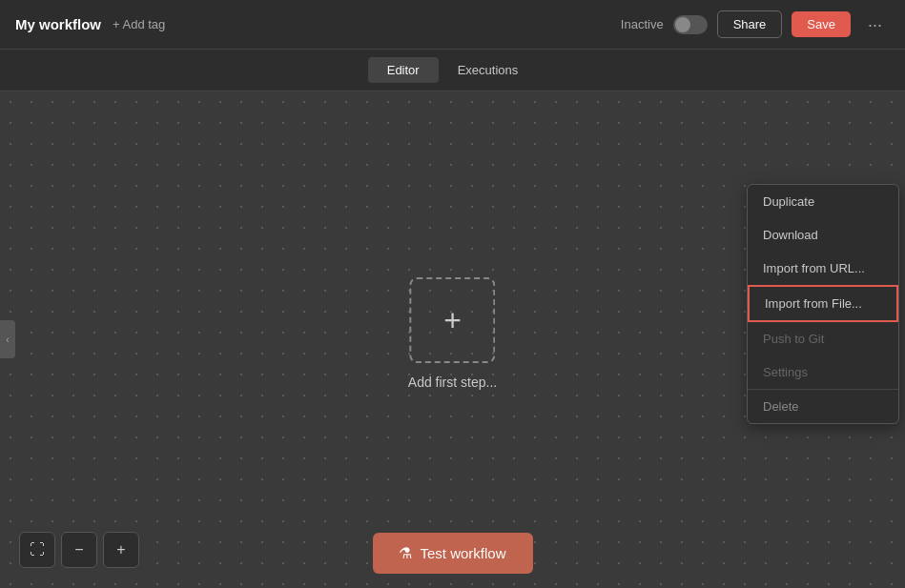 Image resolution: width=905 pixels, height=588 pixels. What do you see at coordinates (121, 550) in the screenshot?
I see `zoom-in-button: +` at bounding box center [121, 550].